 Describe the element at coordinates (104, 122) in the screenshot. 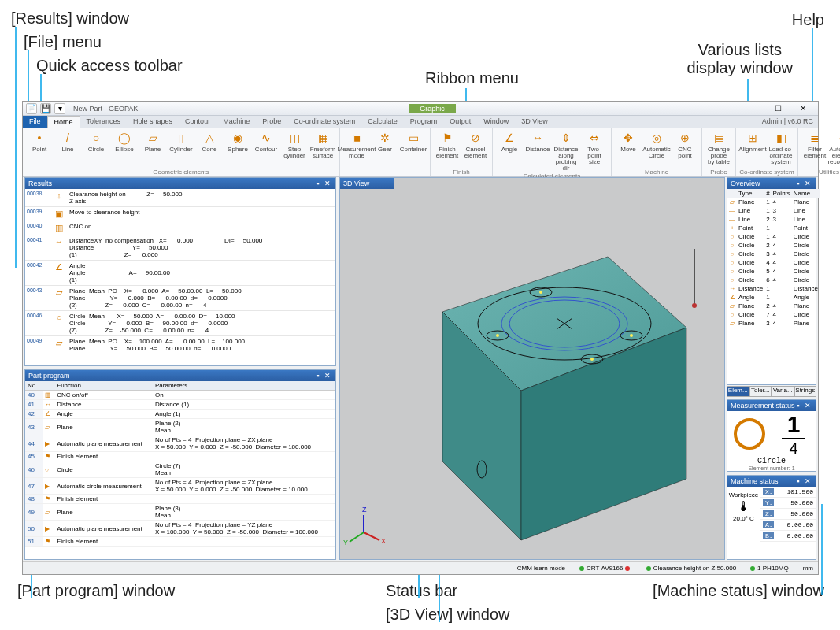

I see `tab-tolerances: Tolerances` at that location.